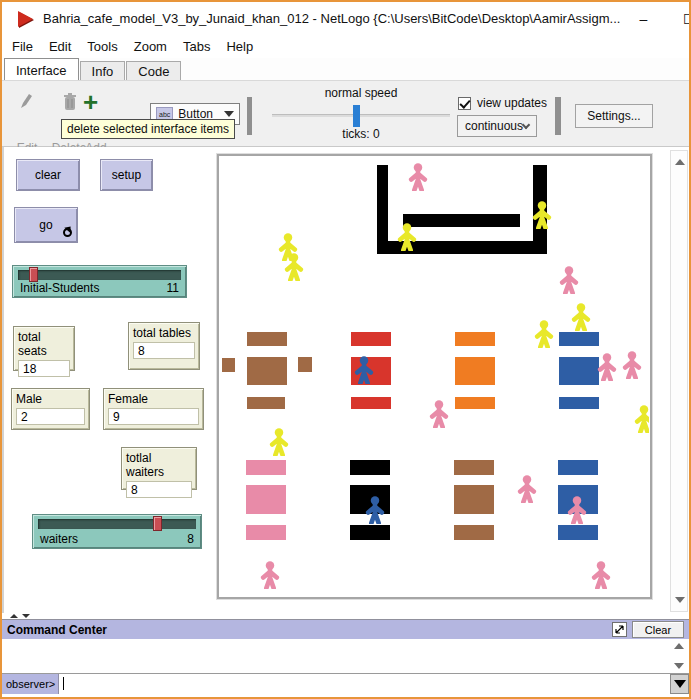 This screenshot has width=691, height=699. Describe the element at coordinates (526, 124) in the screenshot. I see `chevron-down-icon` at that location.